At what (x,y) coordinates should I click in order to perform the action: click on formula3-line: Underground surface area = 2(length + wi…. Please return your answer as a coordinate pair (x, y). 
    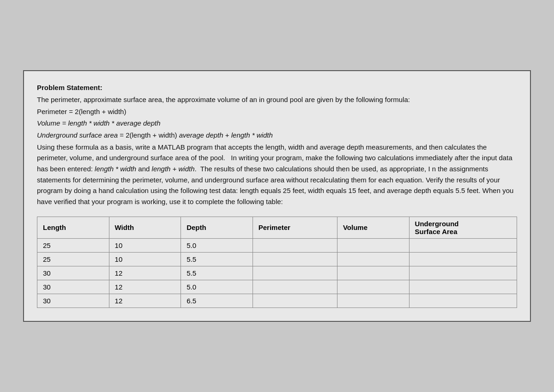
    Looking at the image, I should click on (277, 135).